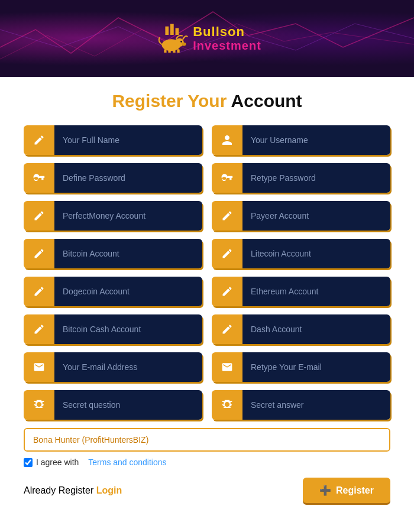 The width and height of the screenshot is (414, 532). Describe the element at coordinates (301, 140) in the screenshot. I see `field-username` at that location.